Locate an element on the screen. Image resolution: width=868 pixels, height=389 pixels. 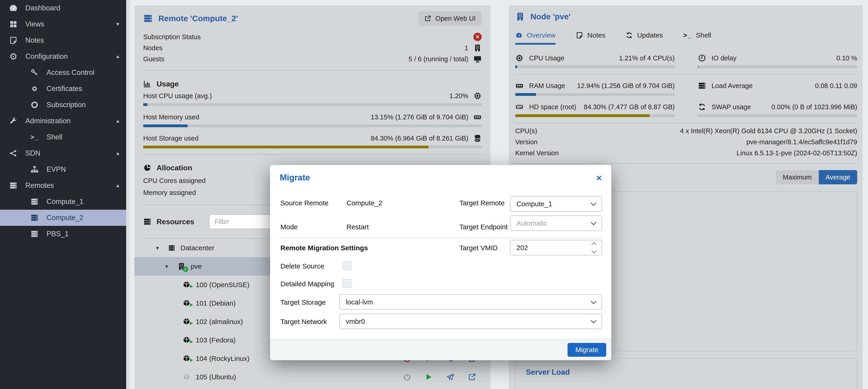
times-circle-icon: ✕ is located at coordinates (477, 37).